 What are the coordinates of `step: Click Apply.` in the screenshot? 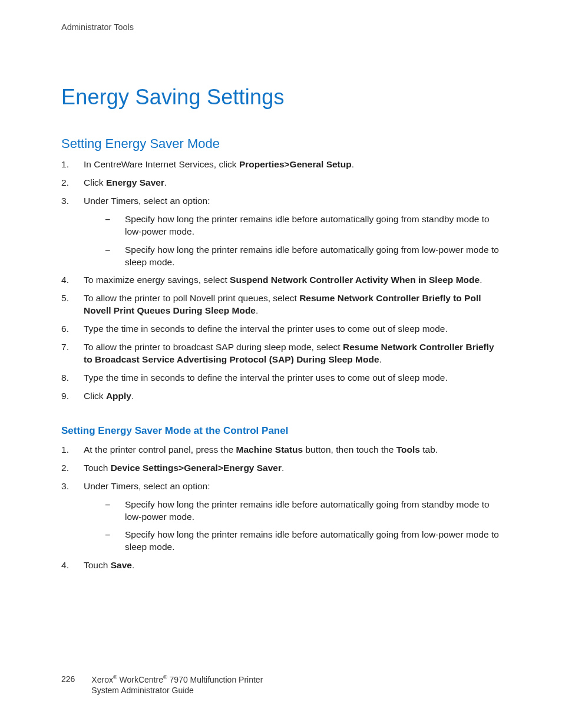 It's located at (282, 396).